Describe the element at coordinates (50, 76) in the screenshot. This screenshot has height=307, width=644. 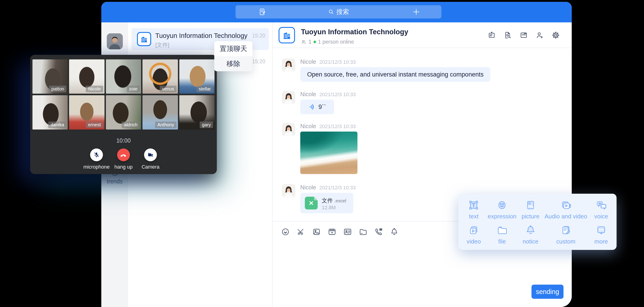
I see `participant-tile: patton` at that location.